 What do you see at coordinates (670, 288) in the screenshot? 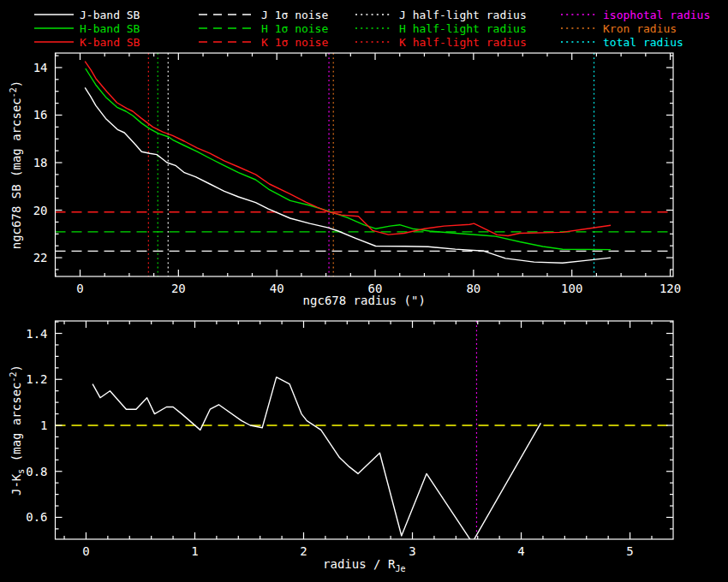
I see `x-tick-label: 120` at bounding box center [670, 288].